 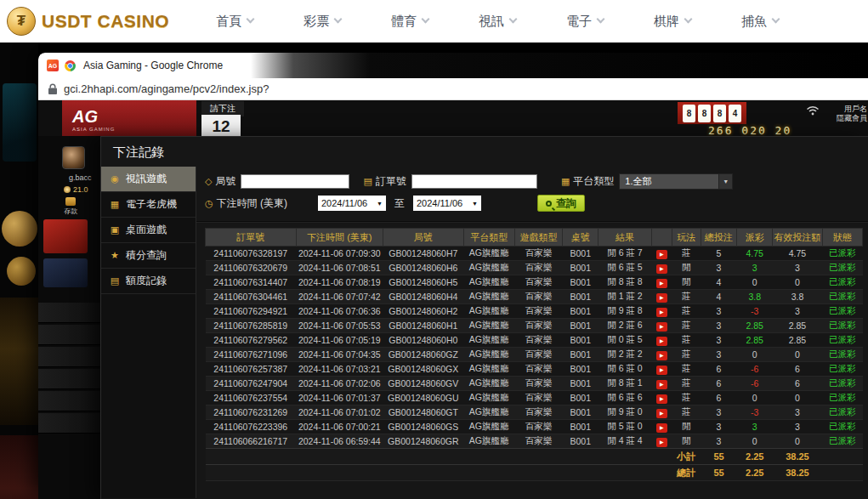 I want to click on payout-cell: 2.85, so click(x=755, y=326).